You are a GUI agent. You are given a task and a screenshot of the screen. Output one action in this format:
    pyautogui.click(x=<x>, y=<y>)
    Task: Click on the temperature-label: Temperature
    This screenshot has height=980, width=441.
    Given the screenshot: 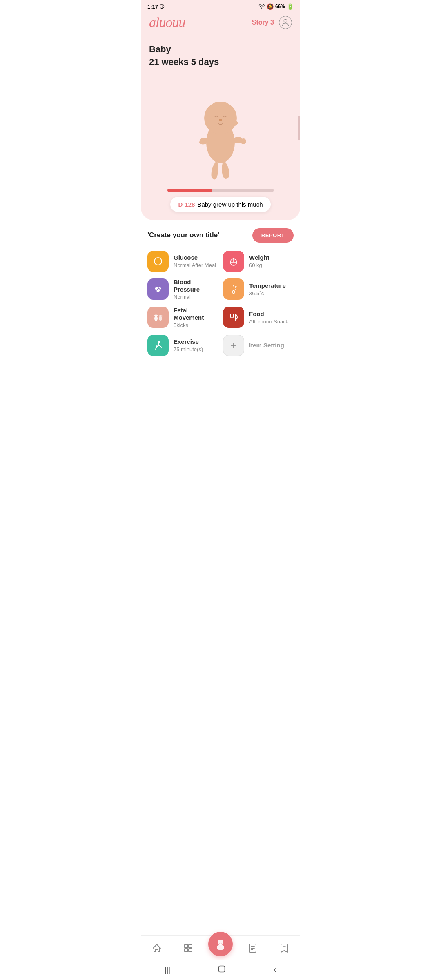 What is the action you would take?
    pyautogui.click(x=267, y=286)
    